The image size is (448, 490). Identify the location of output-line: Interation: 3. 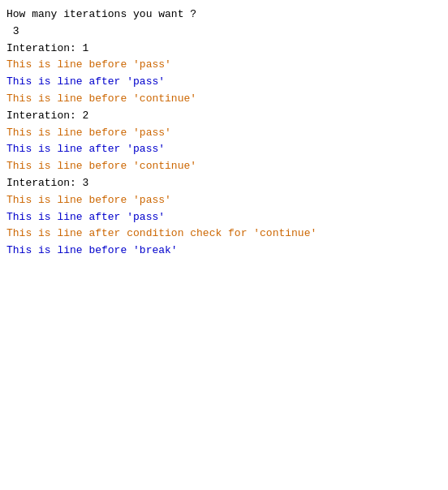
(224, 183).